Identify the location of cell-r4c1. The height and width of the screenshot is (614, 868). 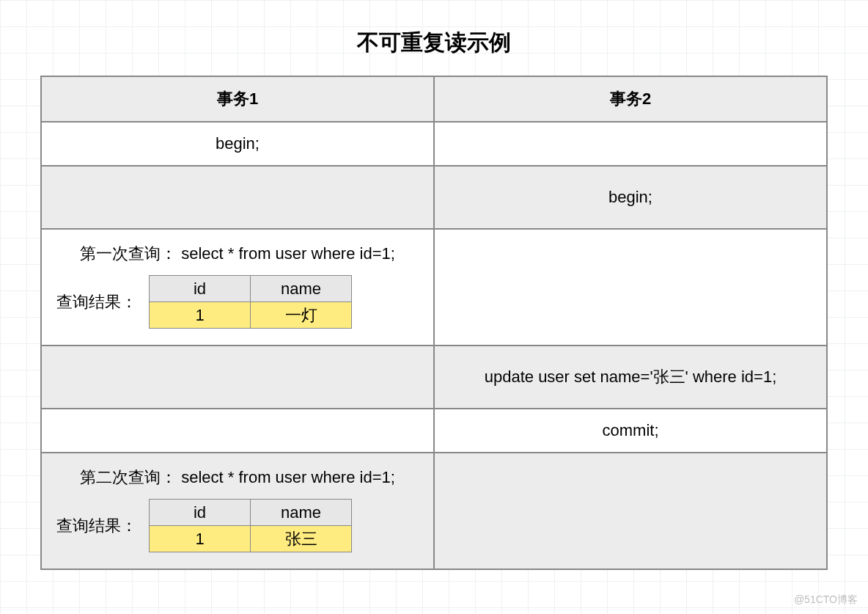
(238, 377).